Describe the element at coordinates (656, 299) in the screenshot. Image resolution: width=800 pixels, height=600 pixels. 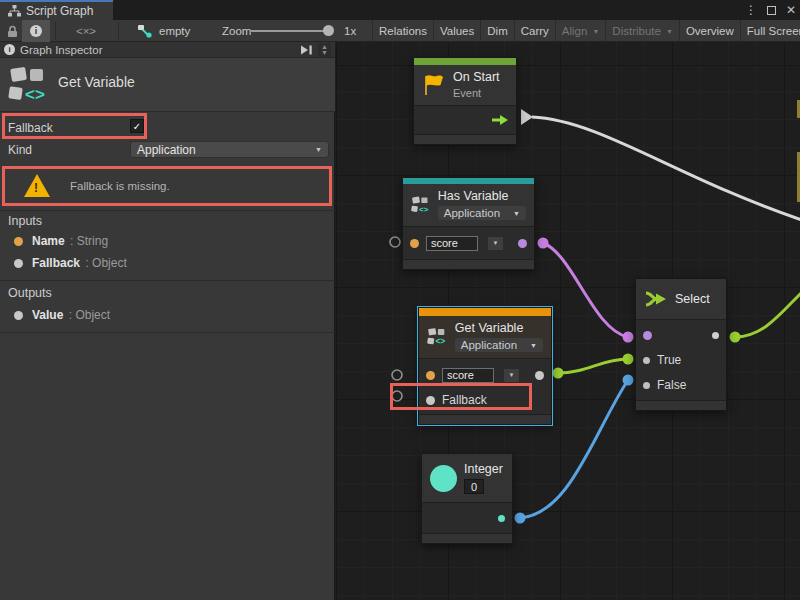
I see `select-merge-icon` at that location.